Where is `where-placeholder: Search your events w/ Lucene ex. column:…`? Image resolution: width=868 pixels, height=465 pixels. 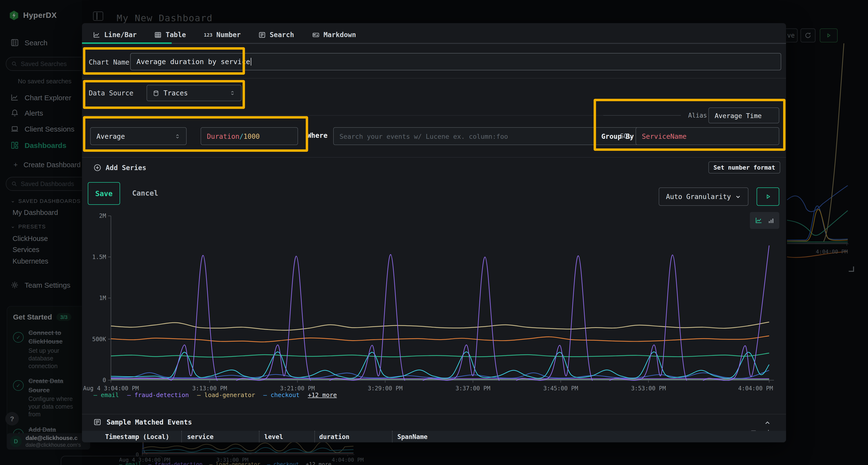
where-placeholder: Search your events w/ Lucene ex. column:… is located at coordinates (424, 136).